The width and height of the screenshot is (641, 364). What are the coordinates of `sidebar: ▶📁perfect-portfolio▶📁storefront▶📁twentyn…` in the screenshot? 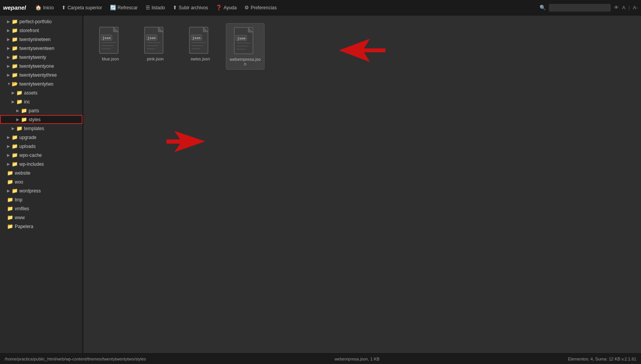 It's located at (42, 184).